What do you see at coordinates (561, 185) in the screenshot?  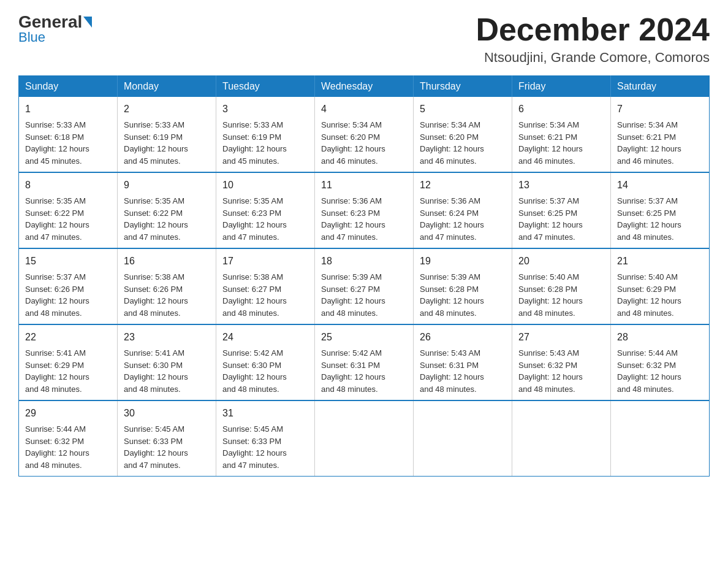 I see `day-number: 13` at bounding box center [561, 185].